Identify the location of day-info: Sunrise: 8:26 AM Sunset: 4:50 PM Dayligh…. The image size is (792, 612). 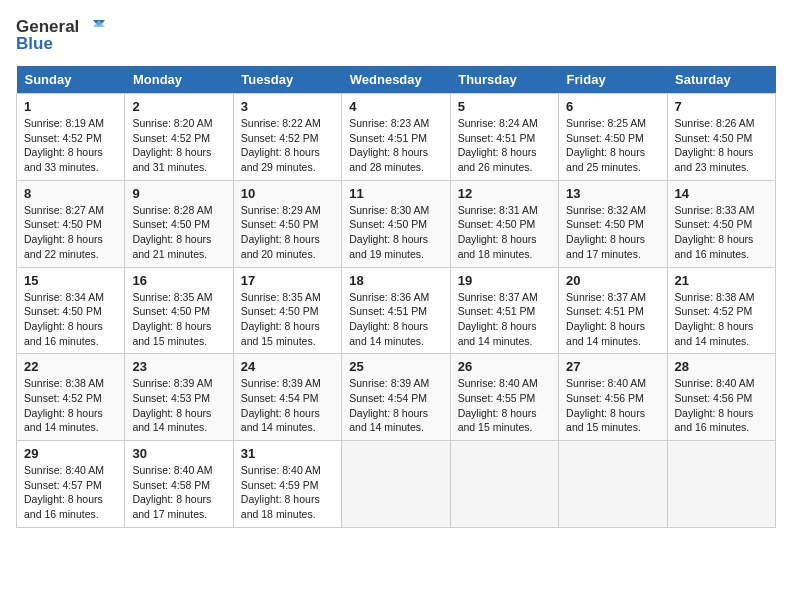
(722, 146).